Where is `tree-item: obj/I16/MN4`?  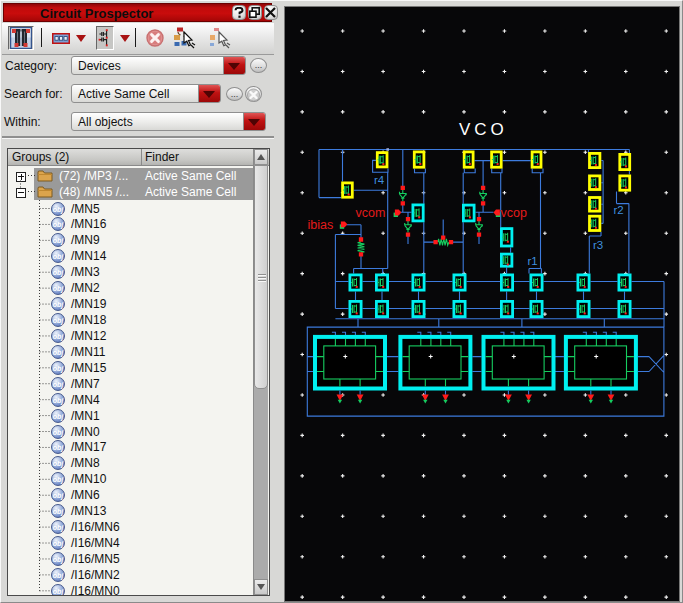 tree-item: obj/I16/MN4 is located at coordinates (130, 543).